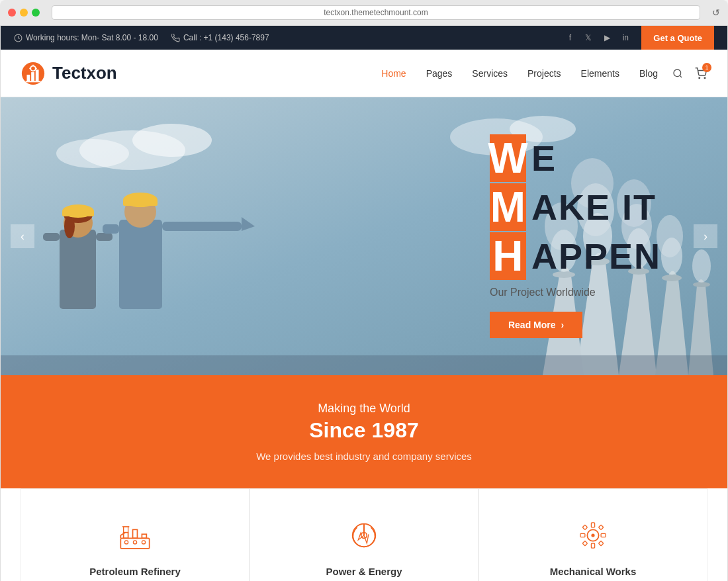 This screenshot has height=581, width=728. I want to click on nav-elements: Elements, so click(600, 73).